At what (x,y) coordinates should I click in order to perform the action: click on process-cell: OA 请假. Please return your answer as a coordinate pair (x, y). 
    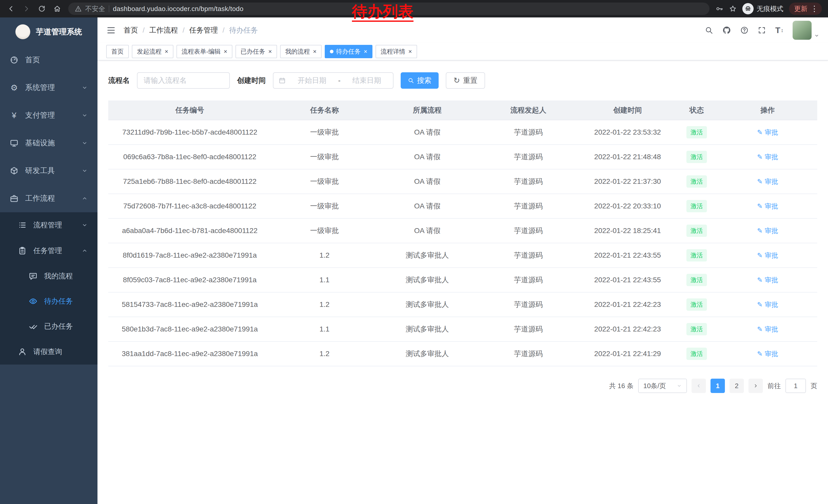
    Looking at the image, I should click on (427, 181).